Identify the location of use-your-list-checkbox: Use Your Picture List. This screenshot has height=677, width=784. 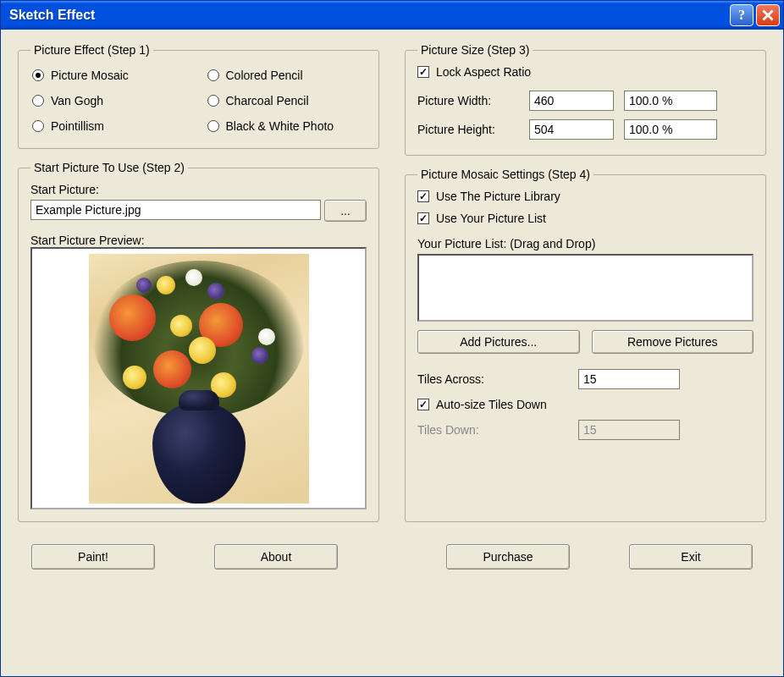
(586, 218).